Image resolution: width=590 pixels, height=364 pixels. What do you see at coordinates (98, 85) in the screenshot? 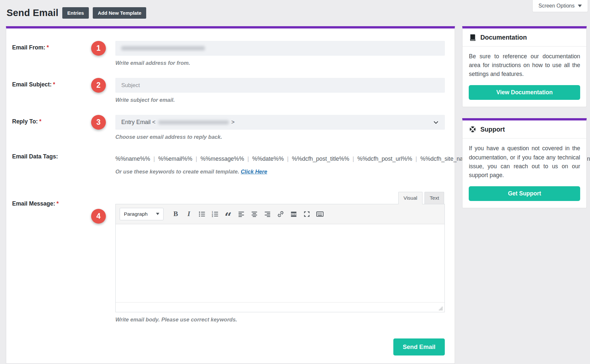
I see `step-badge-2: 2` at bounding box center [98, 85].